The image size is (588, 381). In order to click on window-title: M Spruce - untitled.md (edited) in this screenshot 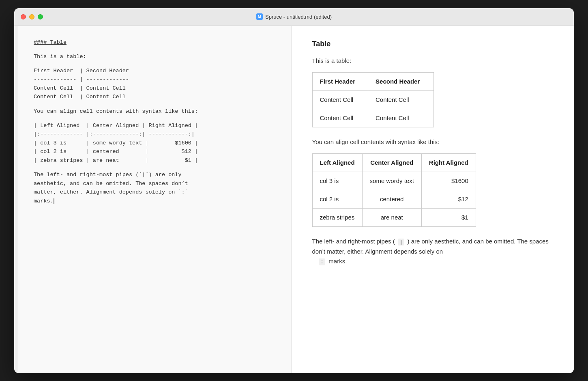, I will do `click(294, 17)`.